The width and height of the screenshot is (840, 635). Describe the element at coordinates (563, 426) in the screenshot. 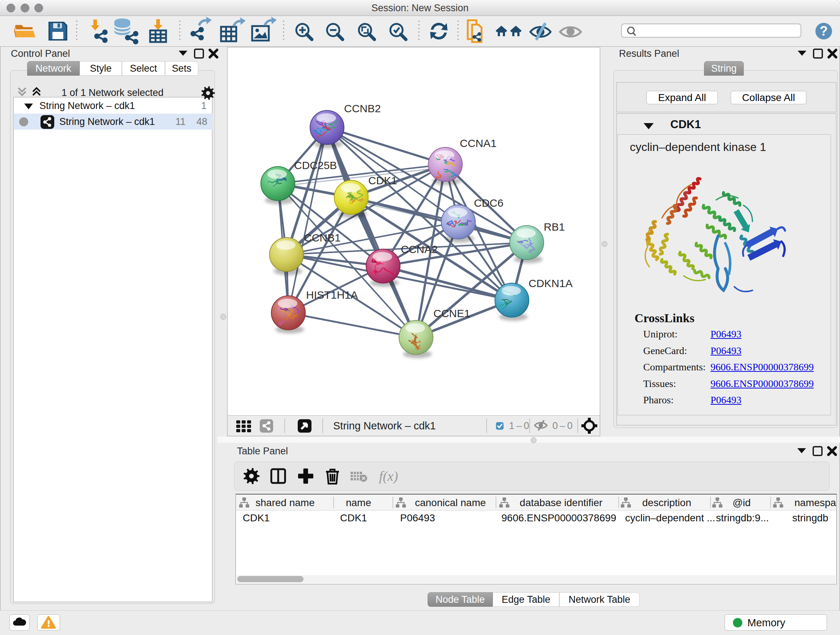

I see `svg-text: 0 – 0` at that location.